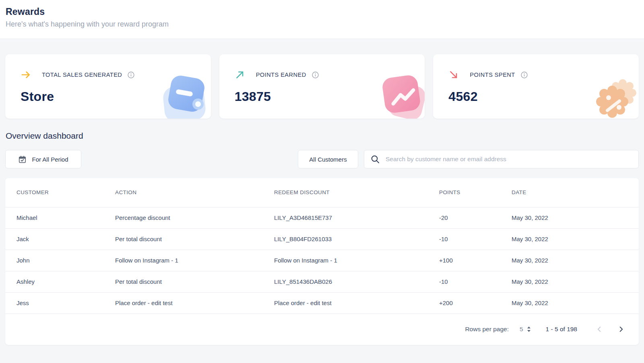 This screenshot has width=644, height=363. What do you see at coordinates (60, 303) in the screenshot?
I see `cell-customer: Jess` at bounding box center [60, 303].